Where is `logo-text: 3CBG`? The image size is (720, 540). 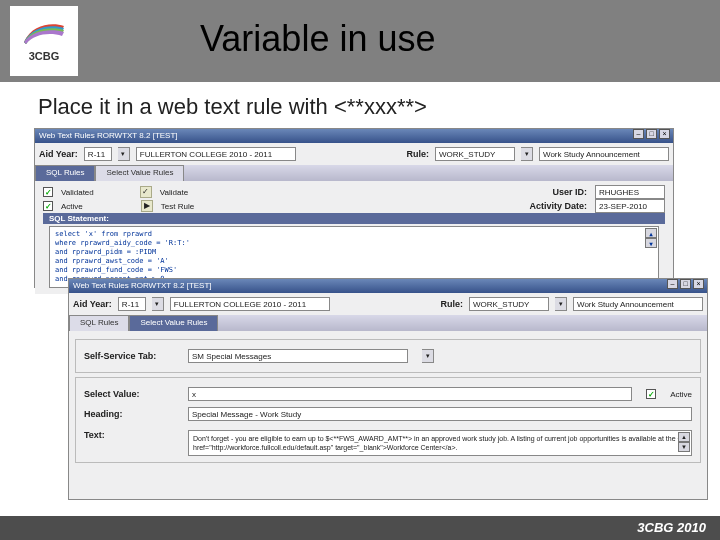
logo-text: 3CBG is located at coordinates (44, 56).